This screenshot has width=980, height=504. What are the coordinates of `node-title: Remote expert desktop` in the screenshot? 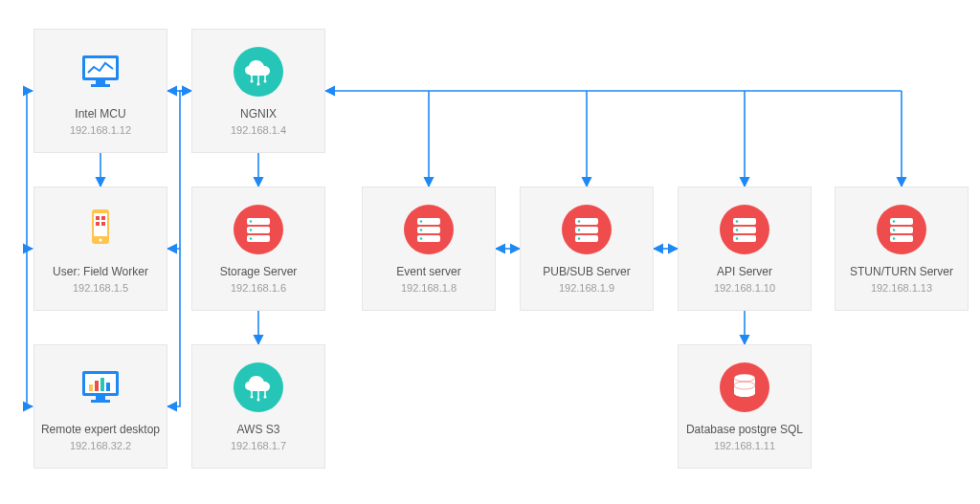 It's located at (100, 430).